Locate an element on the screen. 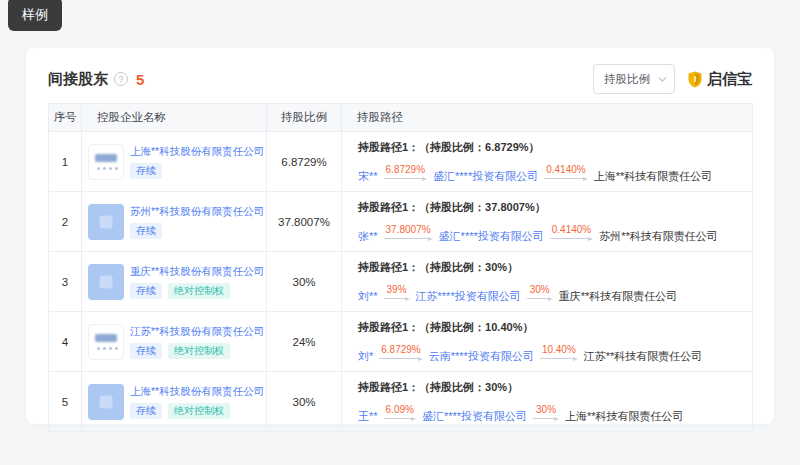  path-entity-link: 宋** is located at coordinates (368, 176).